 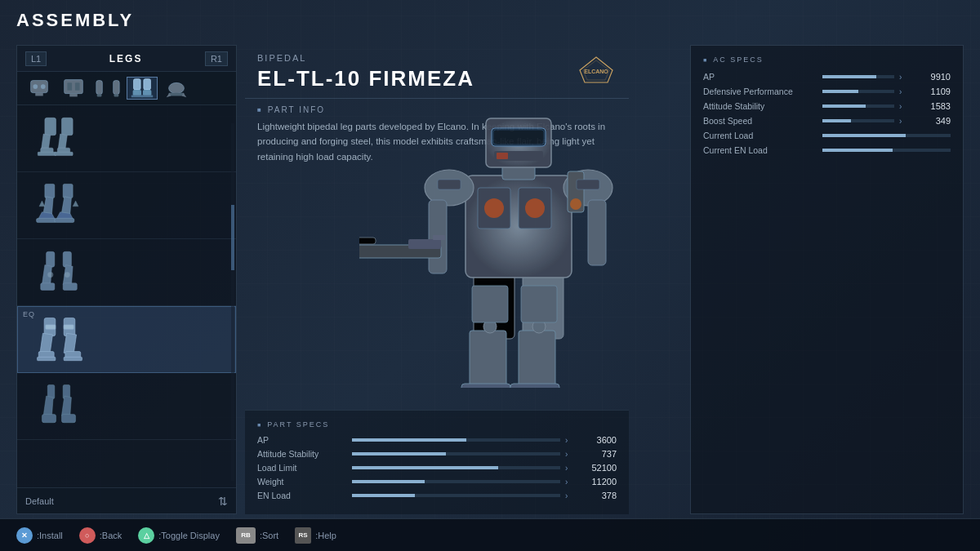 I want to click on part-specs-section: PART SPECS AP › 3600 Attitude Stability …, so click(x=437, y=462).